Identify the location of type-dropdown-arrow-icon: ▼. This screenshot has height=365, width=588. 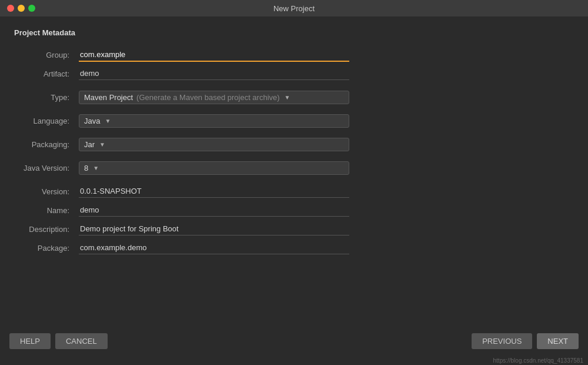
(288, 98).